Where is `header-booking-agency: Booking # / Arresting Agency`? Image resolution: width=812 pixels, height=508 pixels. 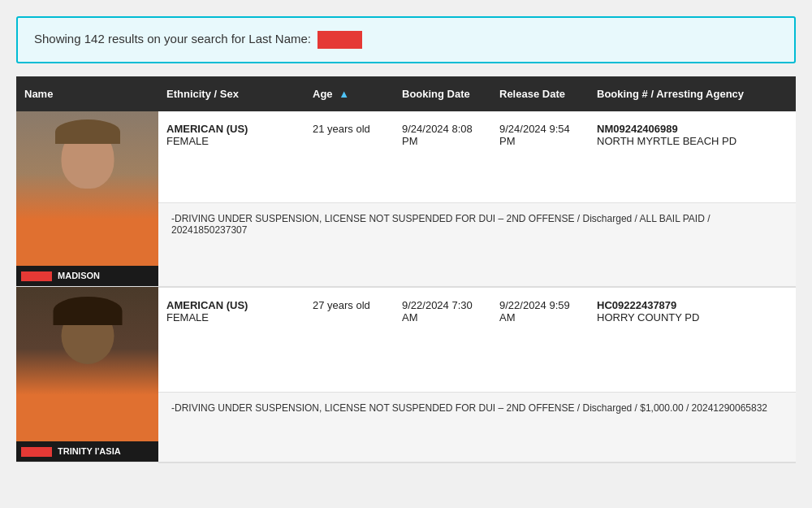
header-booking-agency: Booking # / Arresting Agency is located at coordinates (692, 94).